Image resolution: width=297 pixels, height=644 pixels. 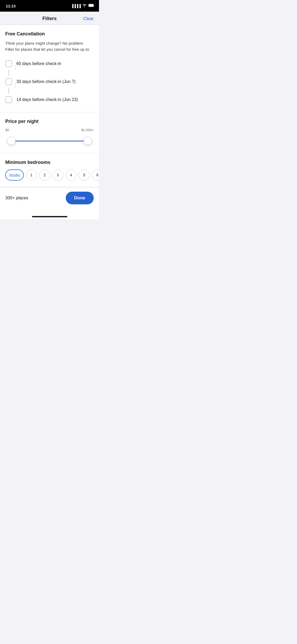 I want to click on bedroom-option-3: 3, so click(x=58, y=175).